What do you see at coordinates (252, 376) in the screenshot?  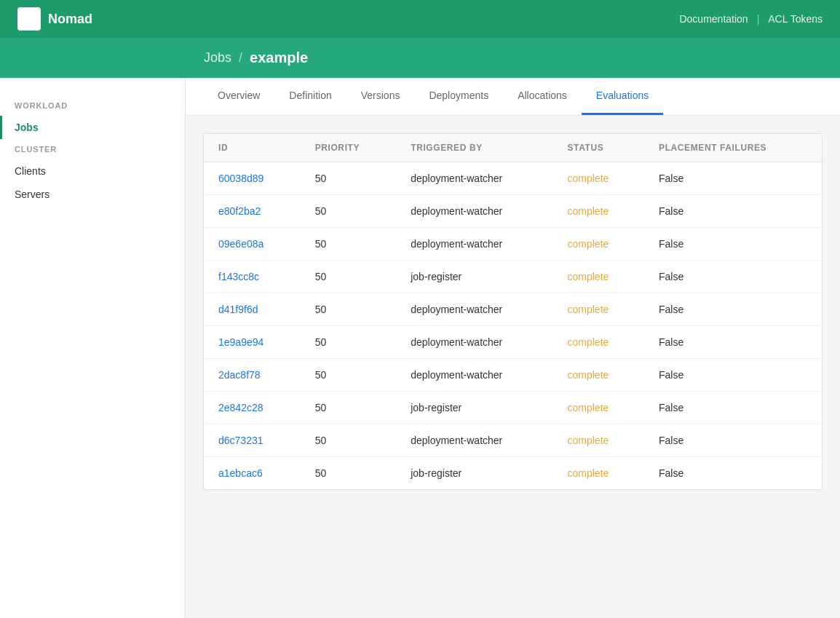 I see `cell-id: 2dac8f78` at bounding box center [252, 376].